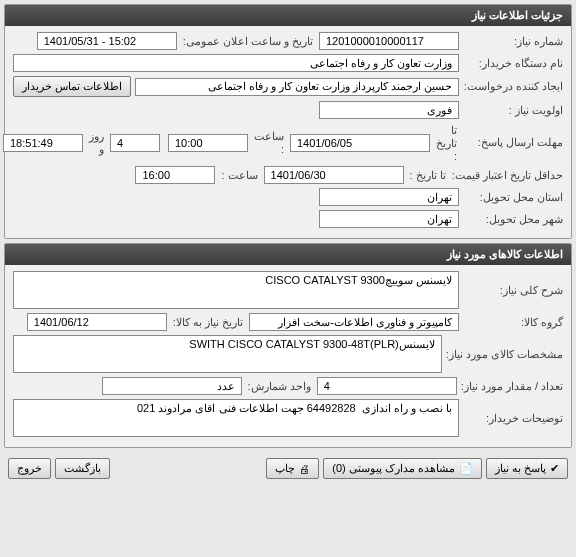  I want to click on label-goods-group: گروه کالا:, so click(513, 322).